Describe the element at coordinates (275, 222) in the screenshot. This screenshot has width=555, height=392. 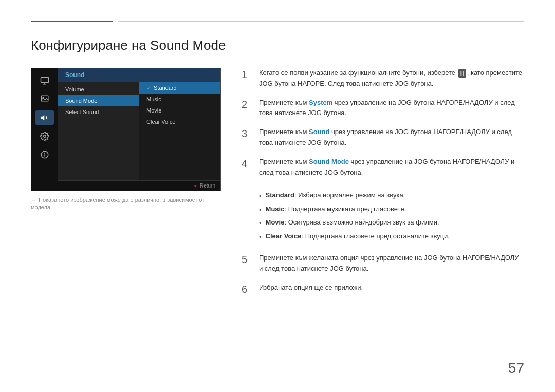
I see `bullet-movie-bold: Movie` at that location.